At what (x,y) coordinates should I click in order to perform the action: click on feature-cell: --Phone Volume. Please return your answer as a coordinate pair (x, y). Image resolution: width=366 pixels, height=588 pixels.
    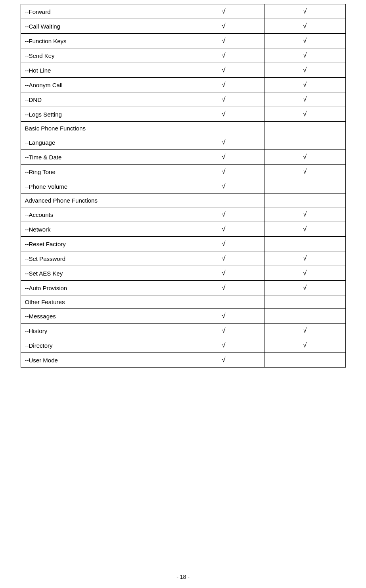
    Looking at the image, I should click on (102, 186).